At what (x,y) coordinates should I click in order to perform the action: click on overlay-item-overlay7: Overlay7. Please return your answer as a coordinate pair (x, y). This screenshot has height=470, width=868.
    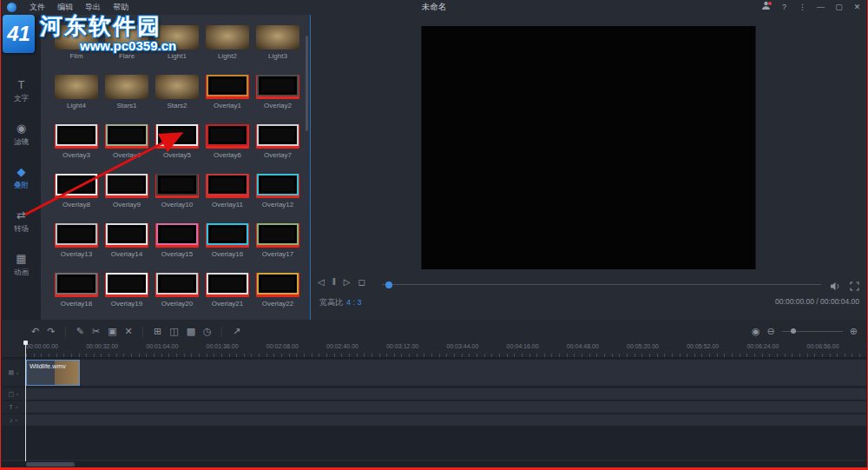
    Looking at the image, I should click on (278, 142).